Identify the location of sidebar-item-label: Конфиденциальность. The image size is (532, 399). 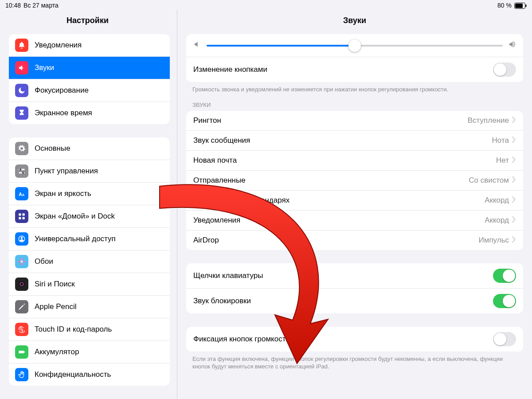
(73, 375).